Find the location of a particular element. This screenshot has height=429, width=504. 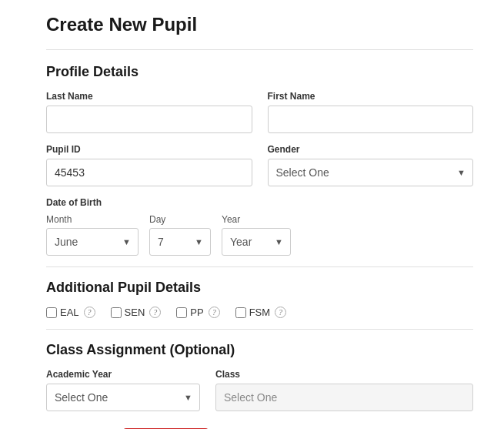

class-static-select: Select One is located at coordinates (345, 397).